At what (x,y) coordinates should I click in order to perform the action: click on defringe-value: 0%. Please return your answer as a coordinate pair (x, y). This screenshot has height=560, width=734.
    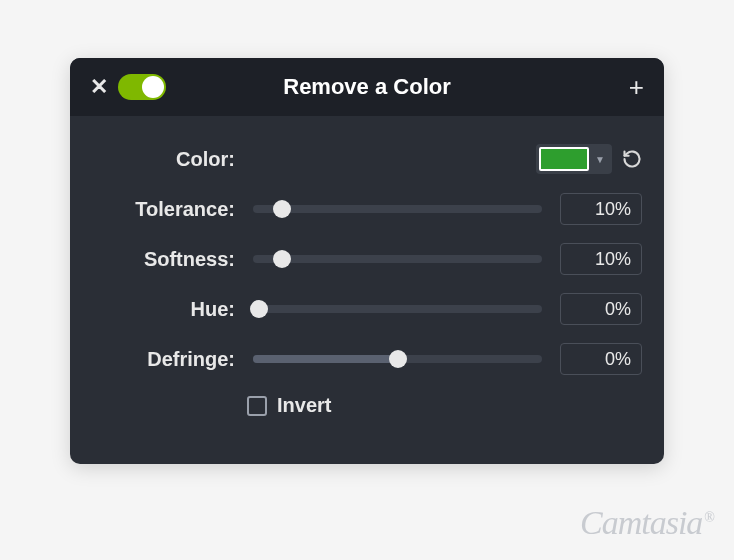
    Looking at the image, I should click on (601, 359).